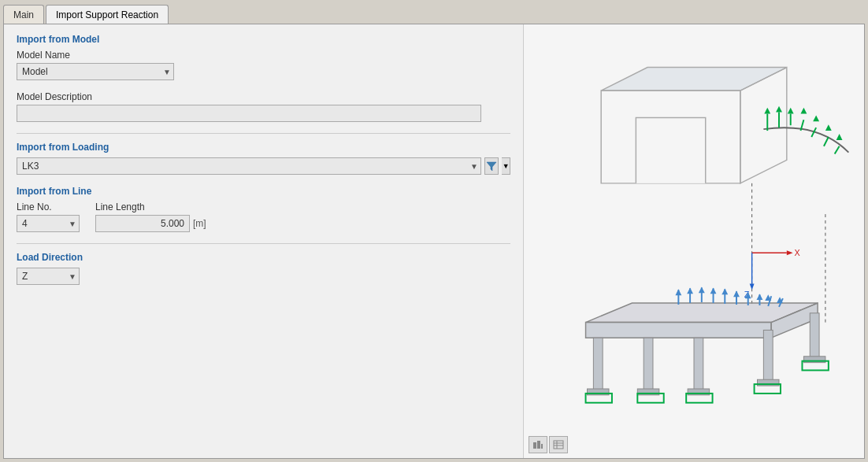 This screenshot has height=462, width=868. Describe the element at coordinates (558, 445) in the screenshot. I see `table-button` at that location.